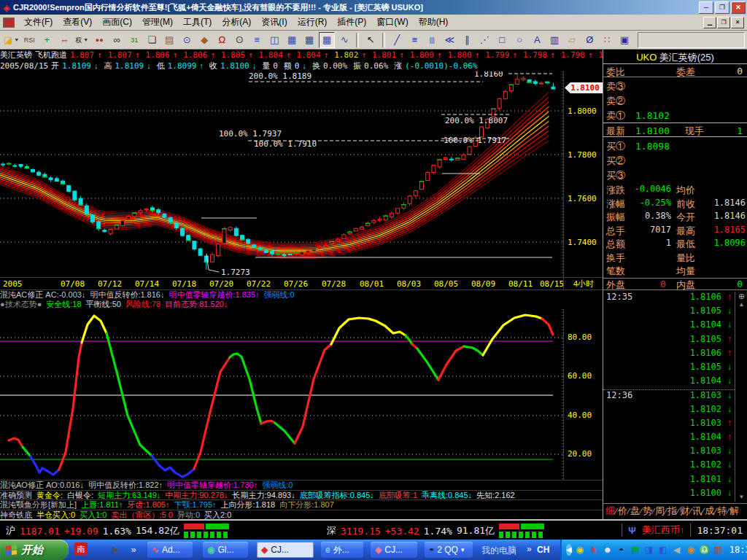 This screenshot has height=560, width=747. Describe the element at coordinates (624, 40) in the screenshot. I see `save-icon: ▣` at that location.